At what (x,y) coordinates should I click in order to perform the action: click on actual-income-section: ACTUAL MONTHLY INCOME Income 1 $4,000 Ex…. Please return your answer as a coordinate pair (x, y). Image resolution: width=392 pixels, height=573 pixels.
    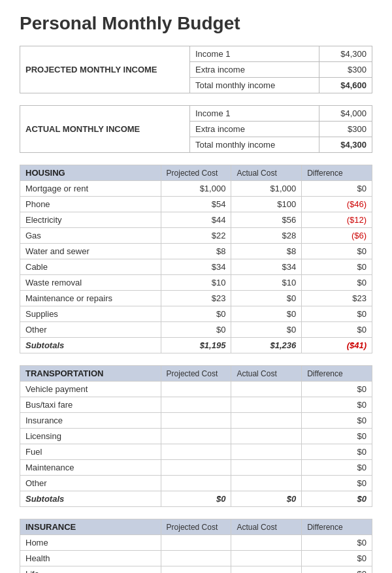
    Looking at the image, I should click on (196, 129).